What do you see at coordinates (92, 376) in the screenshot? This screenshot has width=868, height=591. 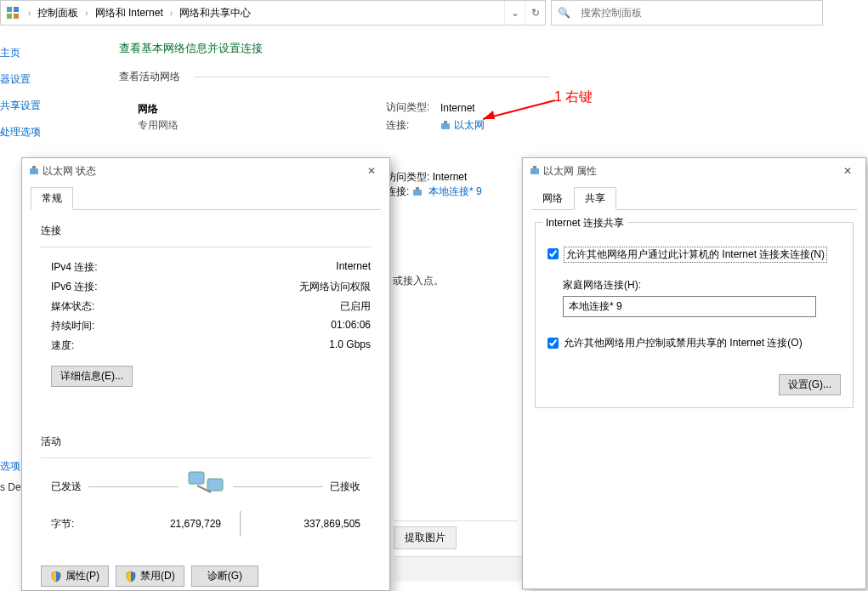 I see `details-button: 详细信息(E)...` at bounding box center [92, 376].